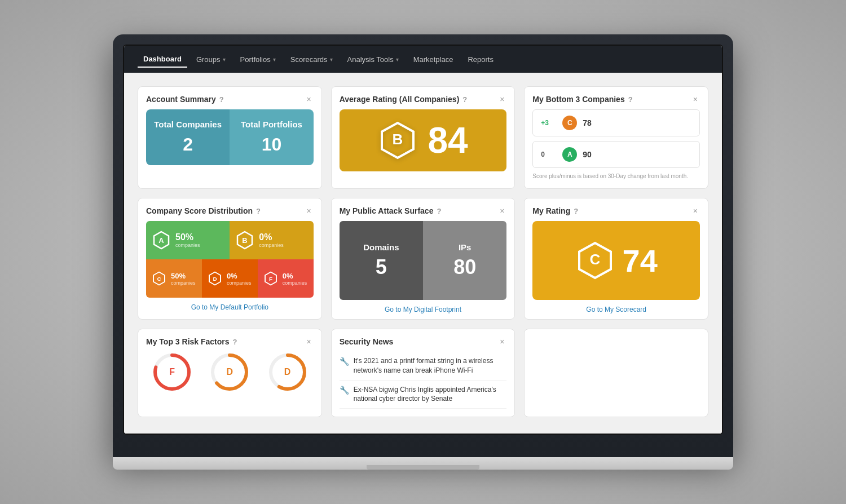 Image resolution: width=846 pixels, height=504 pixels. I want to click on widget-header: My Bottom 3 Companies ? ×, so click(616, 98).